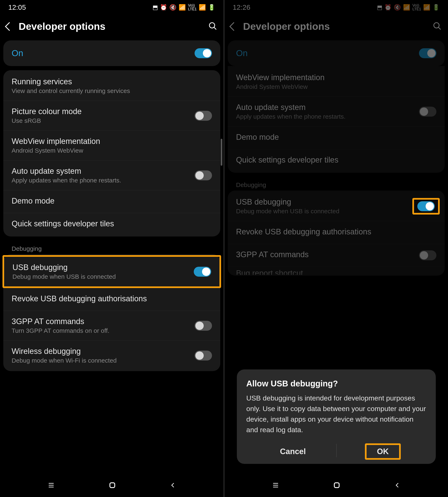 This screenshot has height=497, width=448. I want to click on settings-card-1: WebView implementationAndroid System Web…, so click(336, 119).